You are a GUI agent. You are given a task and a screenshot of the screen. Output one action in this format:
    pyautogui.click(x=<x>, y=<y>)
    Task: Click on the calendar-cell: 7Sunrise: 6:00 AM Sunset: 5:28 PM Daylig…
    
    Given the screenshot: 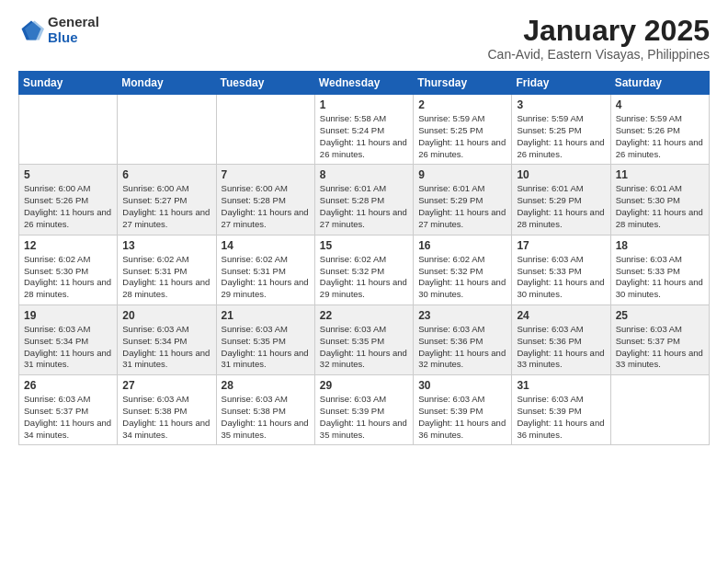 What is the action you would take?
    pyautogui.click(x=265, y=200)
    